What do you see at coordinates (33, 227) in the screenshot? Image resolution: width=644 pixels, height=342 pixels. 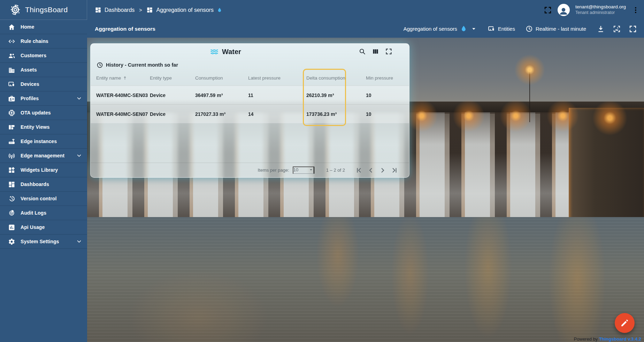 I see `sidebar-item-label: Api Usage` at bounding box center [33, 227].